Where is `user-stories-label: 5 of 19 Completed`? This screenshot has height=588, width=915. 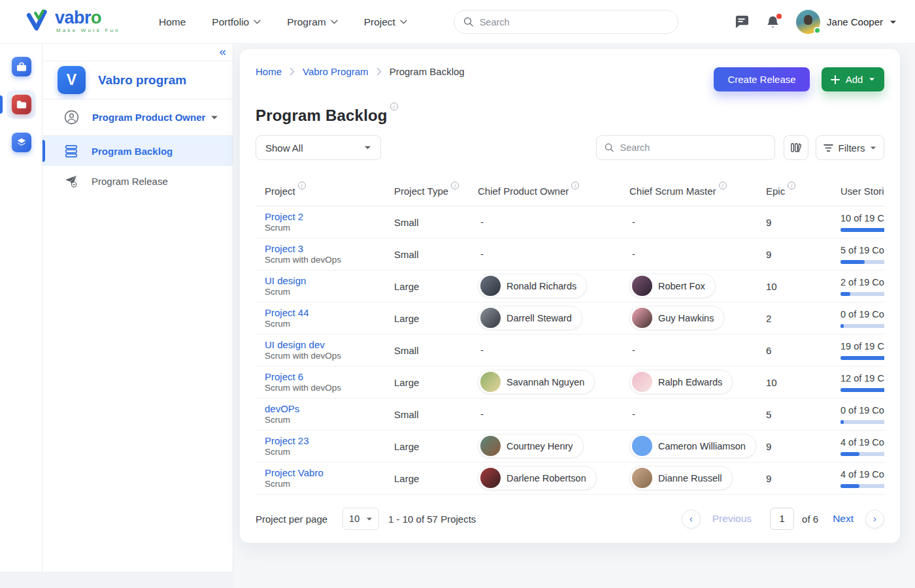 user-stories-label: 5 of 19 Completed is located at coordinates (863, 250).